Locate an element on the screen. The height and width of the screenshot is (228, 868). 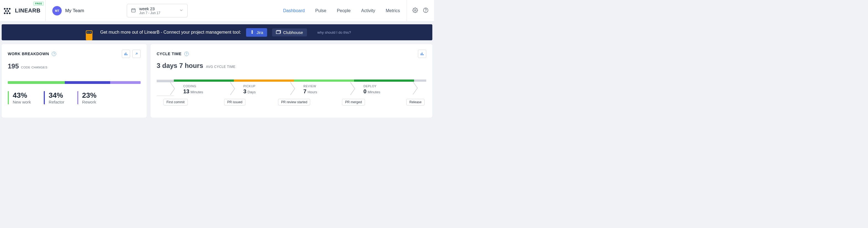
bar-segment-rework is located at coordinates (125, 83).